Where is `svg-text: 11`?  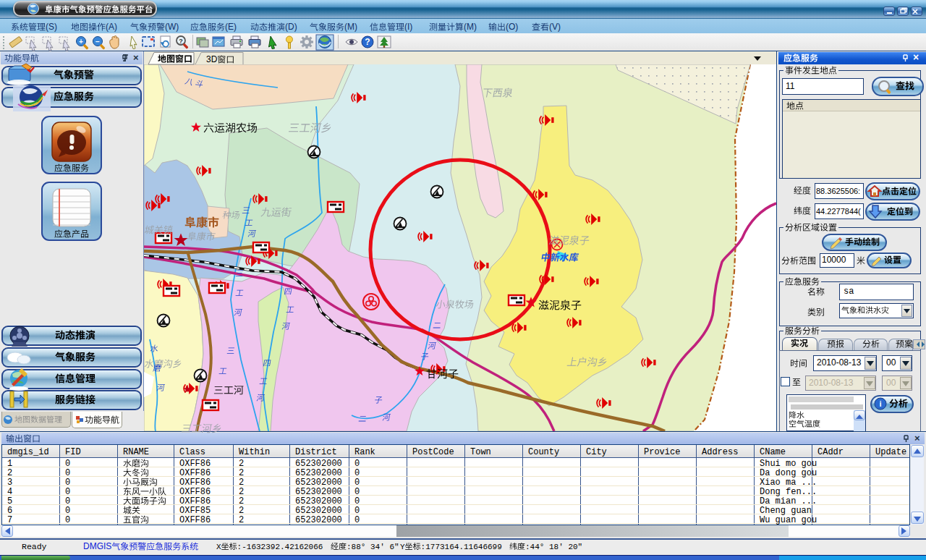
svg-text: 11 is located at coordinates (790, 86).